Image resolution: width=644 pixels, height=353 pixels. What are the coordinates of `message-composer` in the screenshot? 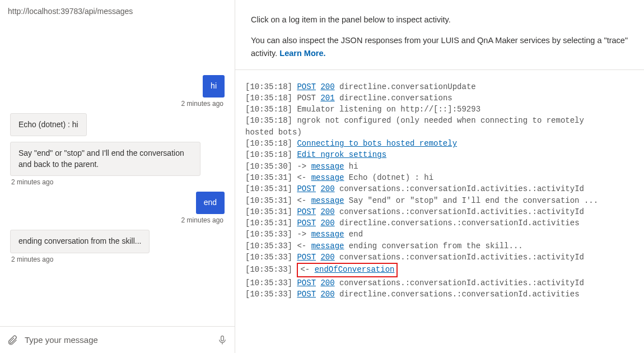 It's located at (118, 340).